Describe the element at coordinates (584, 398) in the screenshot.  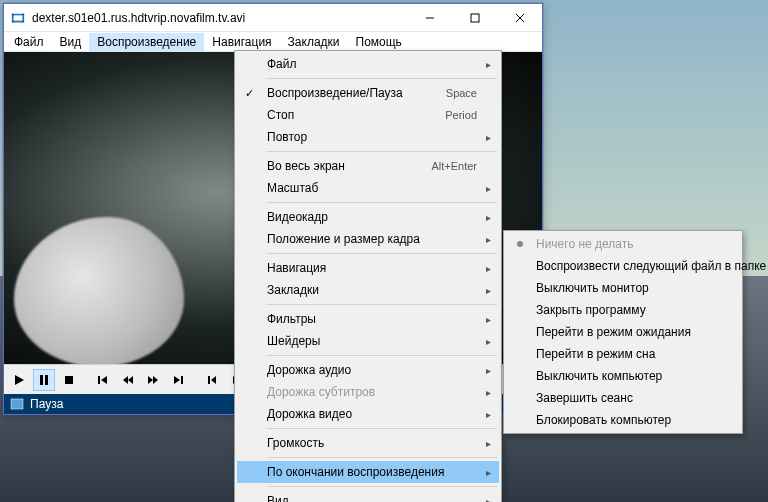
I see `submenu-item-label: Завершить сеанс` at that location.